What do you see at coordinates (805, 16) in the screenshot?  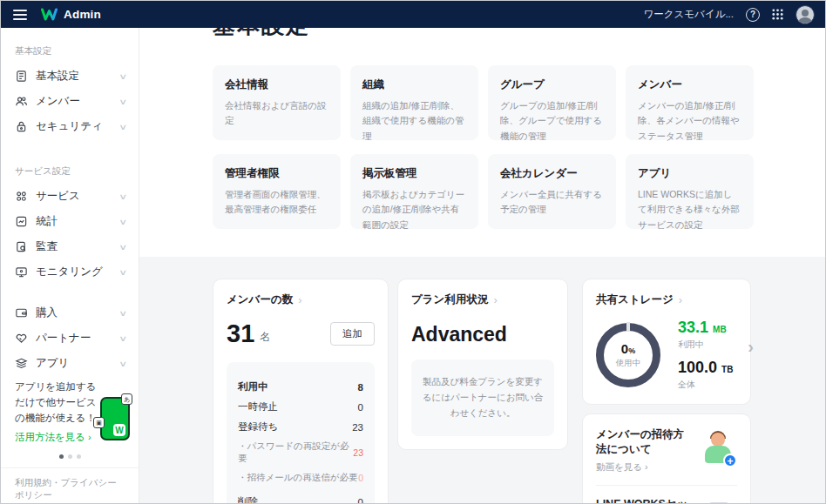 I see `person-silhouette-icon` at bounding box center [805, 16].